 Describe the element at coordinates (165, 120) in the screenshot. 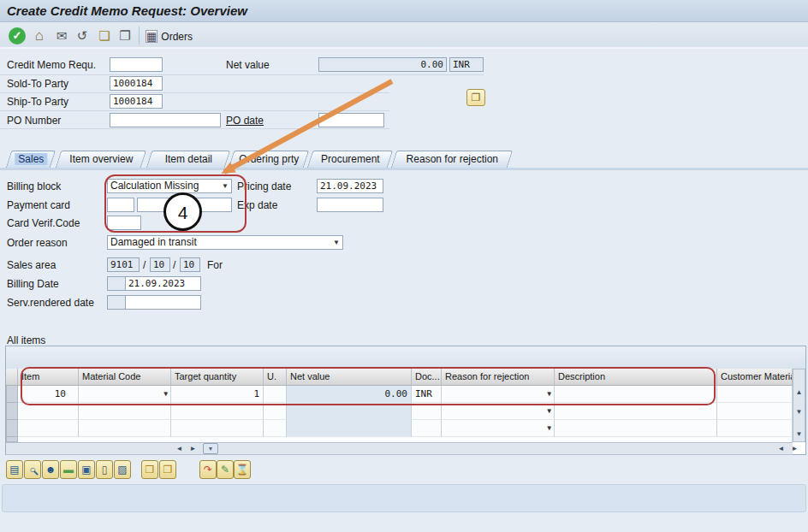

I see `po-number-input` at that location.